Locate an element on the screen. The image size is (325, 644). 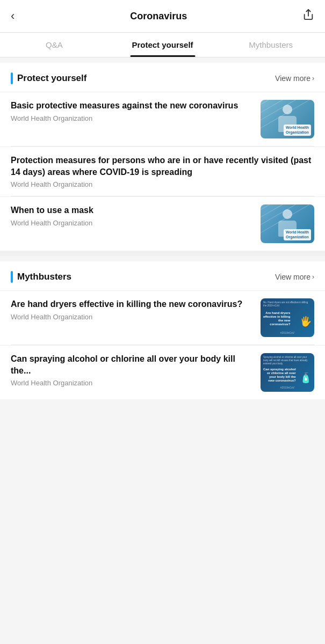
article-title: Protection measures for persons who are … is located at coordinates (162, 166).